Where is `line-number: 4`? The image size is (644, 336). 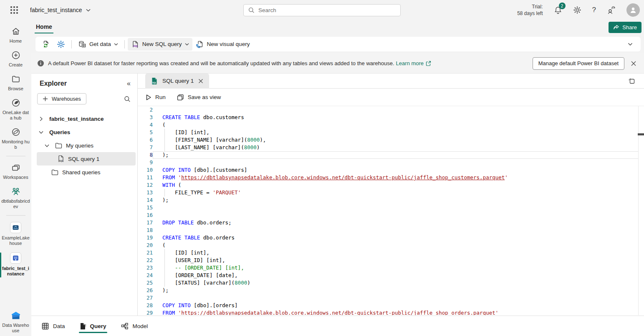 line-number: 4 is located at coordinates (145, 125).